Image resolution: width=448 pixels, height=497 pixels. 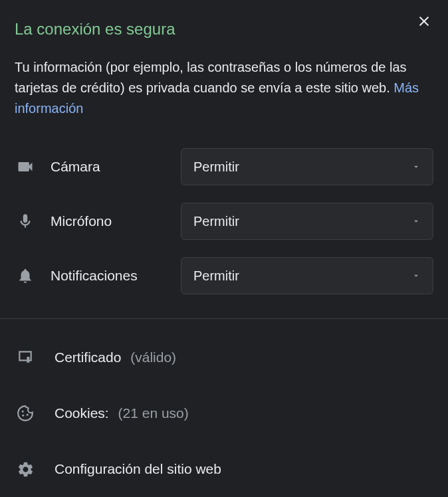 What do you see at coordinates (138, 469) in the screenshot?
I see `detail-label: Configuración del sitio web` at bounding box center [138, 469].